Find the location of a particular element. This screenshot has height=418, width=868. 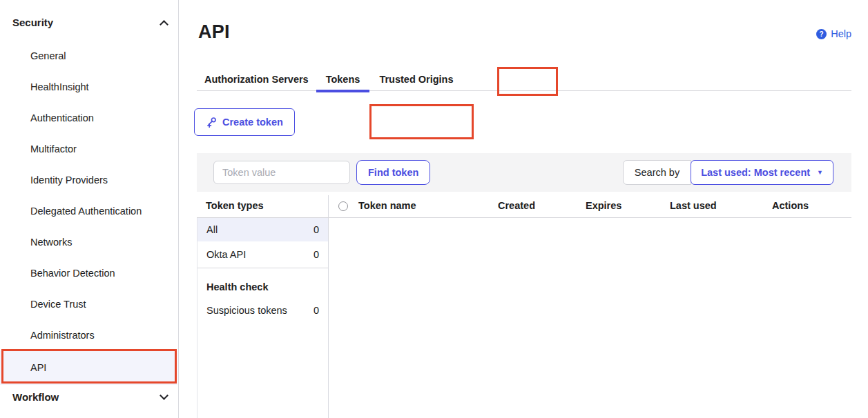

sidebar-section-workflow: Workflow is located at coordinates (90, 397).